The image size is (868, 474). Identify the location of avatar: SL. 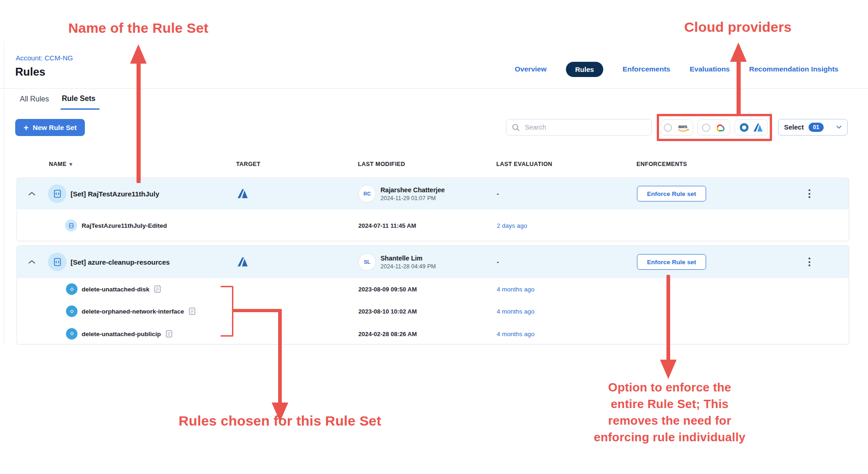
(367, 262).